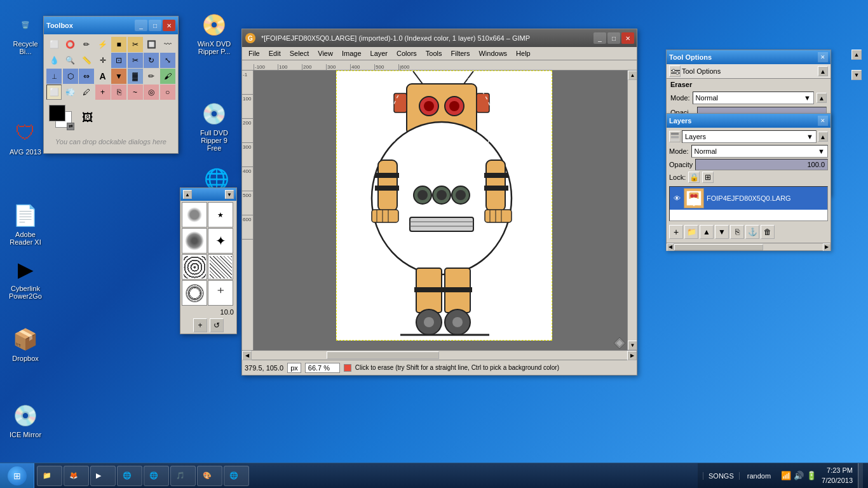 The image size is (868, 488). I want to click on scroll-right-btn: ▶, so click(632, 356).